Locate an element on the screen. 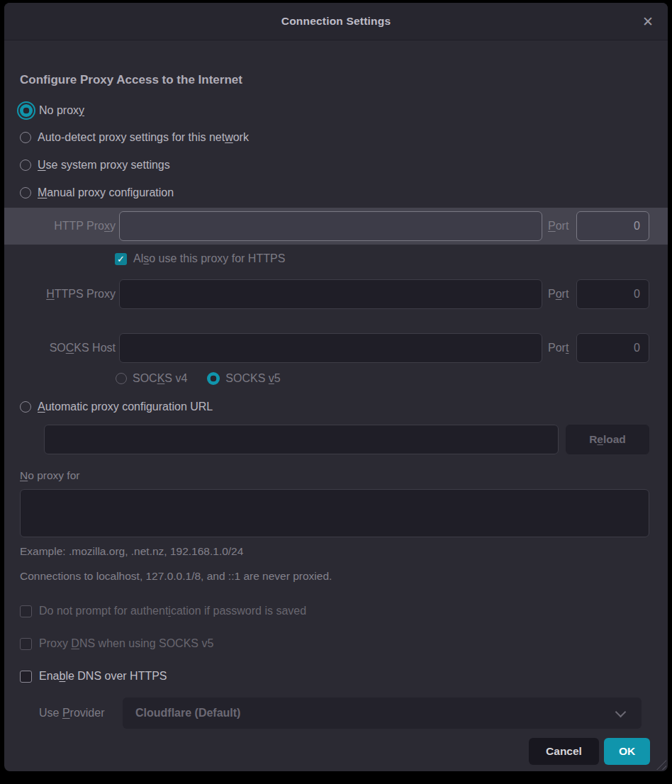 The width and height of the screenshot is (672, 784). auto-detect-radio is located at coordinates (26, 138).